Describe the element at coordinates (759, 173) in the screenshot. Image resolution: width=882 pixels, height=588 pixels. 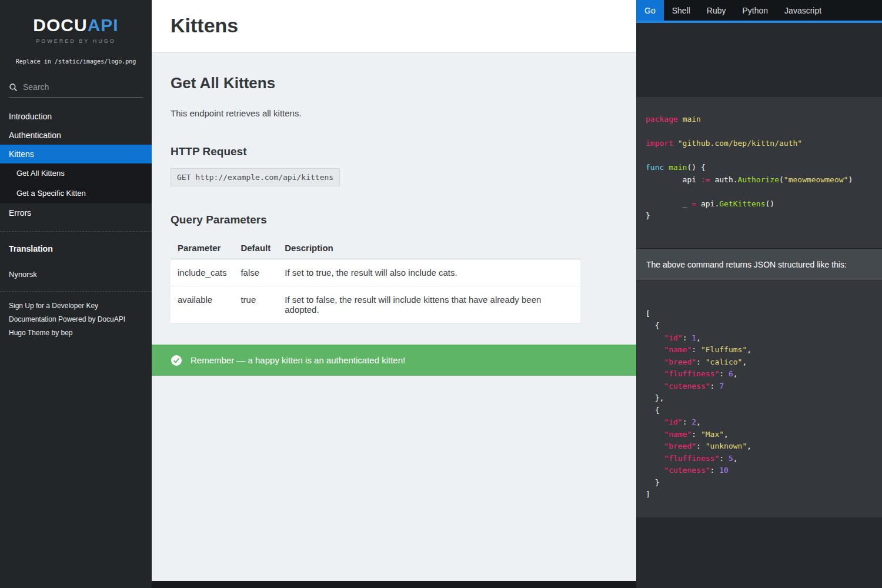
I see `go-code-block: package main import "github.com/bep/kitt…` at that location.